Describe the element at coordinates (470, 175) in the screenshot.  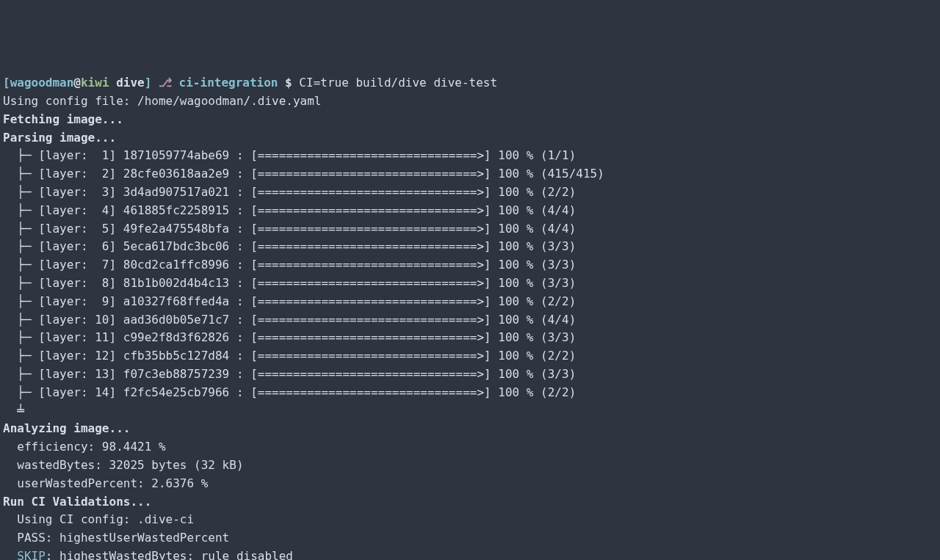
I see `layer-row: ├─ [layer: 2] 28cfe03618aa2e9 : [=======…` at that location.